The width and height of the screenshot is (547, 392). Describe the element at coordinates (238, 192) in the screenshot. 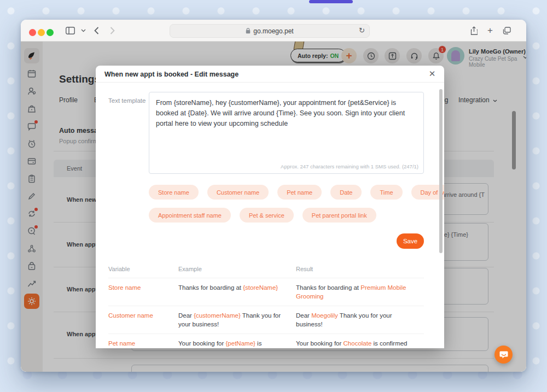

I see `chip-customer-name: Customer name` at that location.